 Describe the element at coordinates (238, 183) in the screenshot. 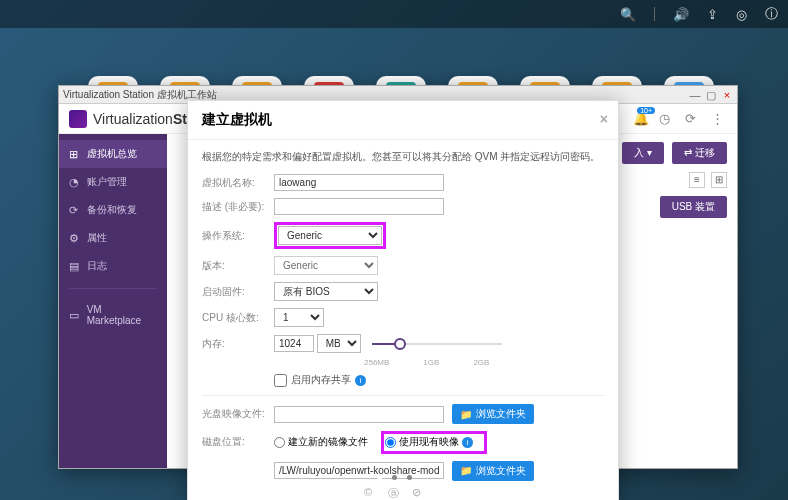

I see `label-name: 虚拟机名称:` at that location.